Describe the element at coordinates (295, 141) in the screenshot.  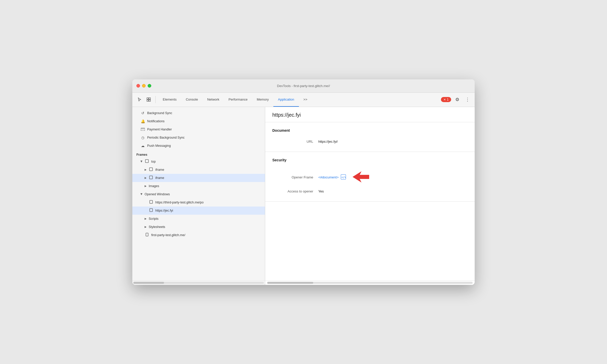
I see `url-label: URL` at that location.